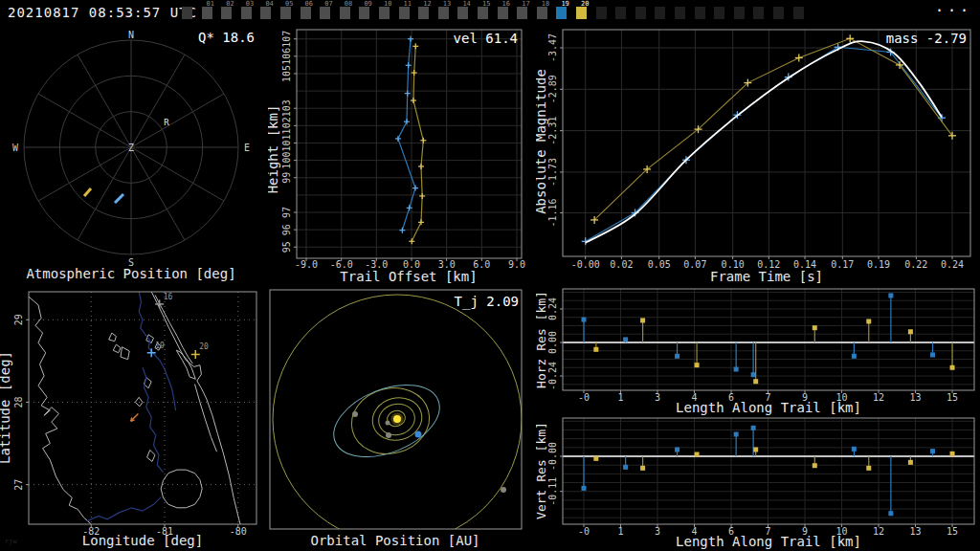 Image resolution: width=980 pixels, height=551 pixels. I want to click on y-tick-label: 96, so click(287, 230).